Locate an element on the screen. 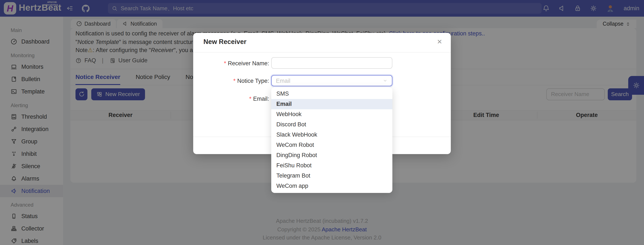 This screenshot has height=245, width=644. receiver-name-label: *Receiver Name: is located at coordinates (222, 63).